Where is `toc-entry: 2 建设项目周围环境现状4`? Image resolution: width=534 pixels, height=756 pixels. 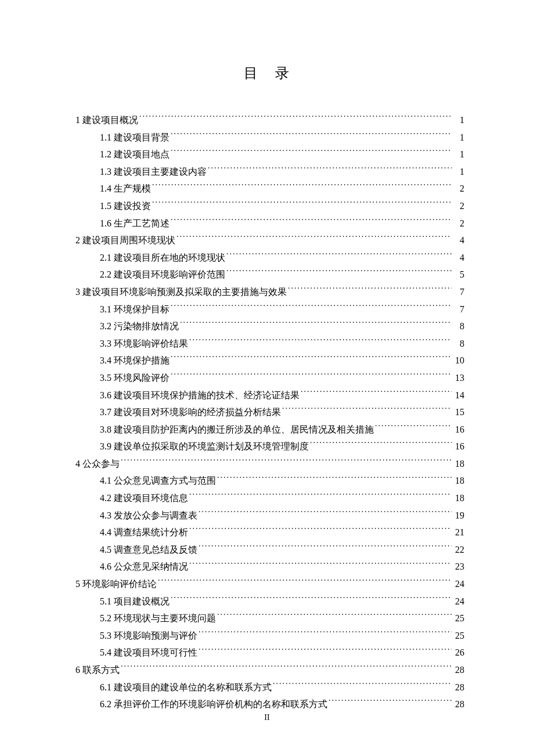 toc-entry: 2 建设项目周围环境现状4 is located at coordinates (270, 240).